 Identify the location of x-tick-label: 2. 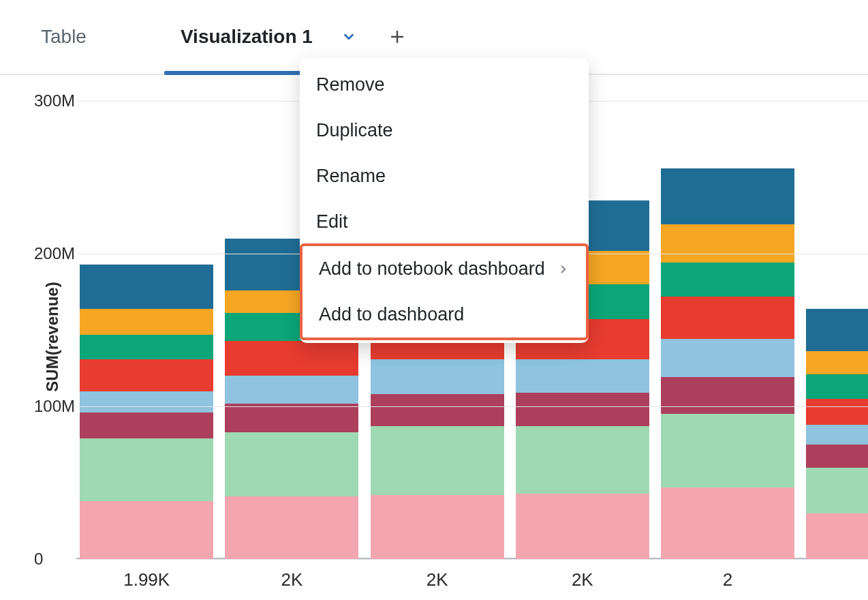
(728, 580).